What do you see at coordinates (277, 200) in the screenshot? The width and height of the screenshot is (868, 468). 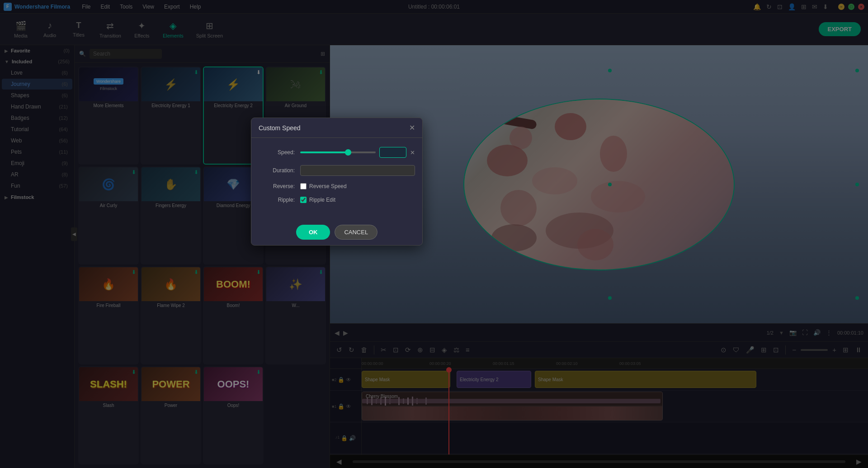 I see `ripple-label: Ripple:` at bounding box center [277, 200].